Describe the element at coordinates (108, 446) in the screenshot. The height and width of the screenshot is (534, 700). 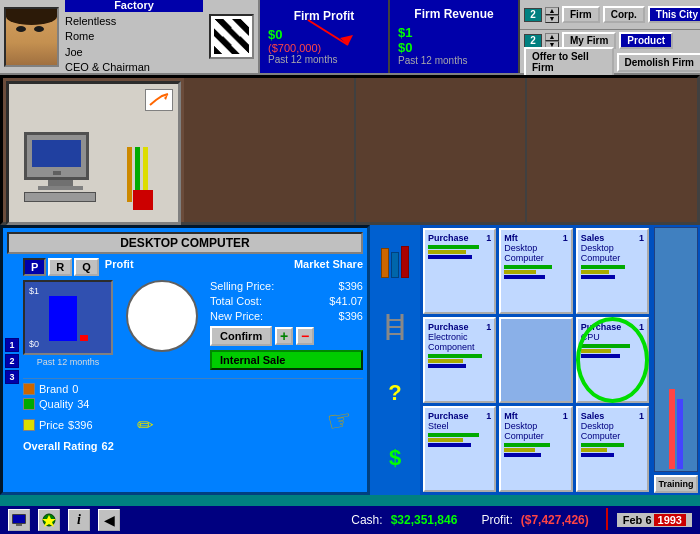
I see `overall-value: 62` at that location.